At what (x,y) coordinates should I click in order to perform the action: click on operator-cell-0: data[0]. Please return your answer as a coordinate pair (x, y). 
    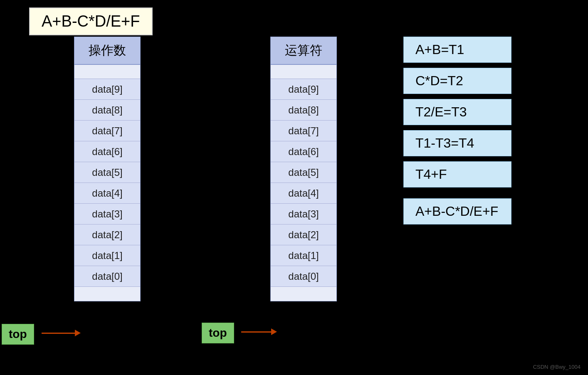
    Looking at the image, I should click on (304, 276).